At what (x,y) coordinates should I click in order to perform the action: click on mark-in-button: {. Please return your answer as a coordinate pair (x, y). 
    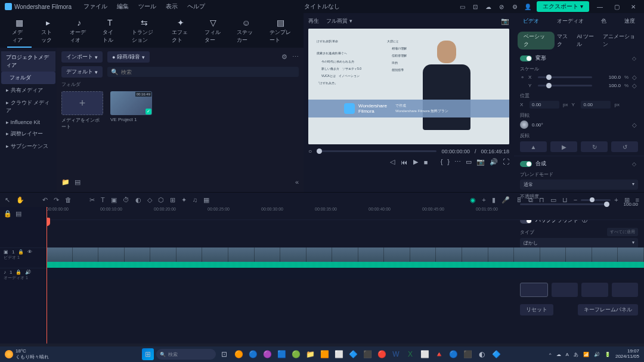
    Looking at the image, I should click on (442, 162).